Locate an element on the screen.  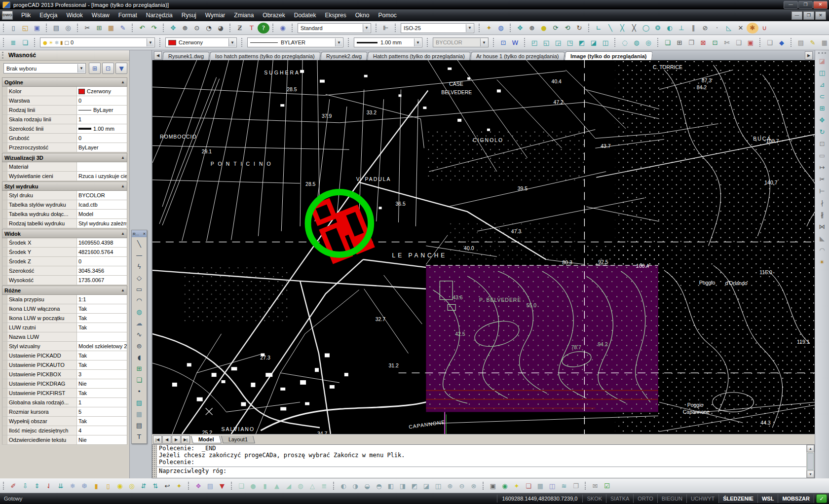
hatch-icon: ▨ is located at coordinates (139, 402).